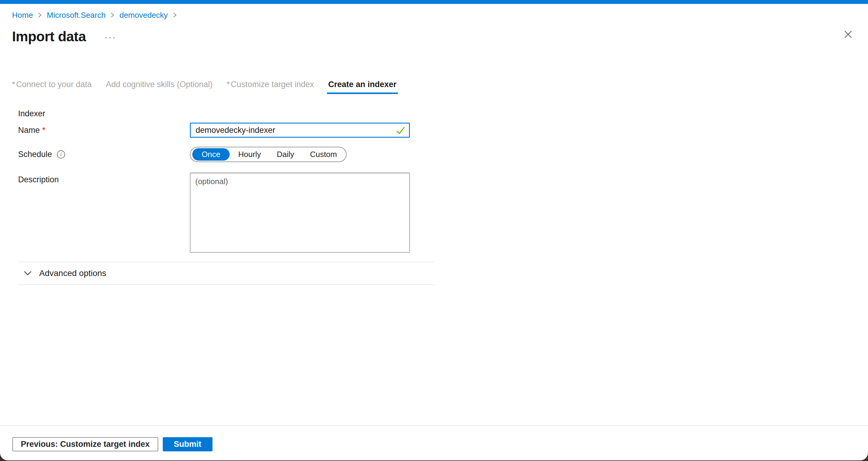  I want to click on breadcrumb-demovedecky: demovedecky, so click(144, 15).